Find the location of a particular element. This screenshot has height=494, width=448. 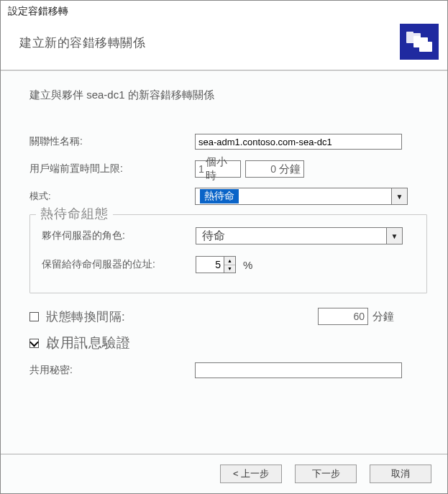

state-switch-value-input: 60 is located at coordinates (343, 316).